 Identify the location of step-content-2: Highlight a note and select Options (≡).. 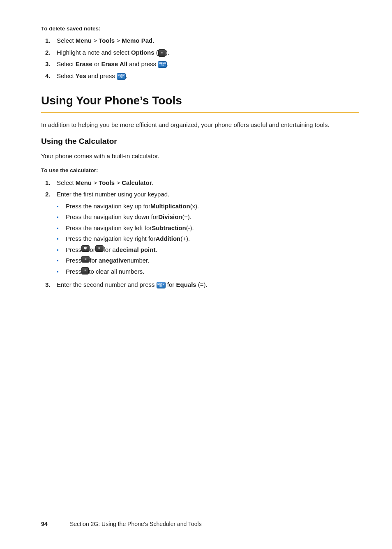
(208, 53).